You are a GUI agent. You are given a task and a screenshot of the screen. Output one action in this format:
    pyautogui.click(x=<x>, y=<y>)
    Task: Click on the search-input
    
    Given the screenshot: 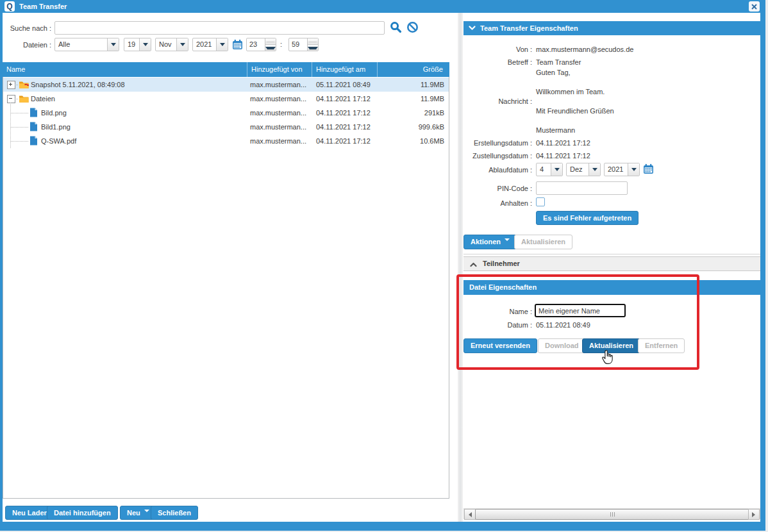 What is the action you would take?
    pyautogui.click(x=219, y=28)
    